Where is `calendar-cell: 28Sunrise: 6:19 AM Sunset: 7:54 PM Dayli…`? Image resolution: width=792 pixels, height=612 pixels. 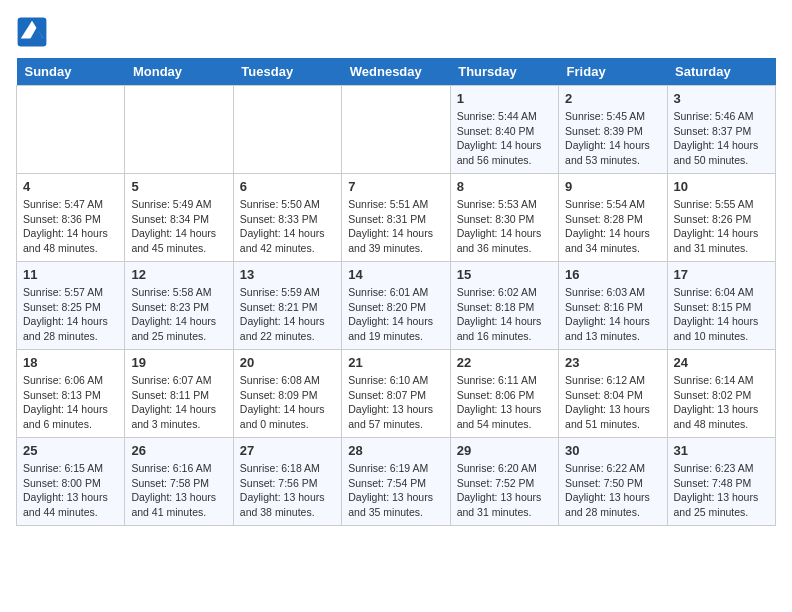 calendar-cell: 28Sunrise: 6:19 AM Sunset: 7:54 PM Dayli… is located at coordinates (396, 482).